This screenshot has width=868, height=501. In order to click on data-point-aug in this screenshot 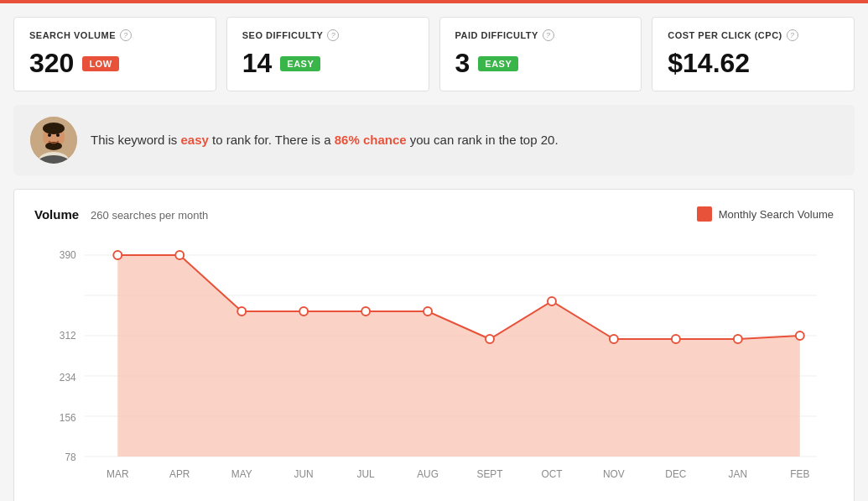, I will do `click(428, 311)`.